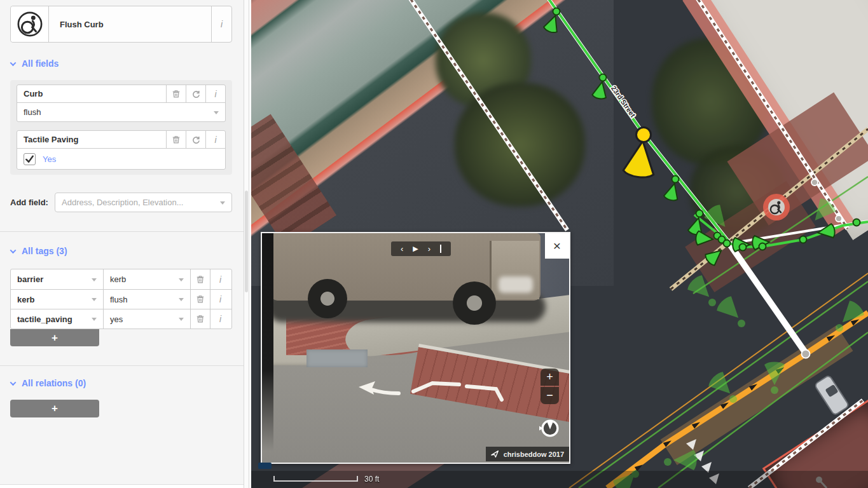 The width and height of the screenshot is (868, 488). I want to click on add-field-row: Add field: Address, Description, Elevati…, so click(121, 202).